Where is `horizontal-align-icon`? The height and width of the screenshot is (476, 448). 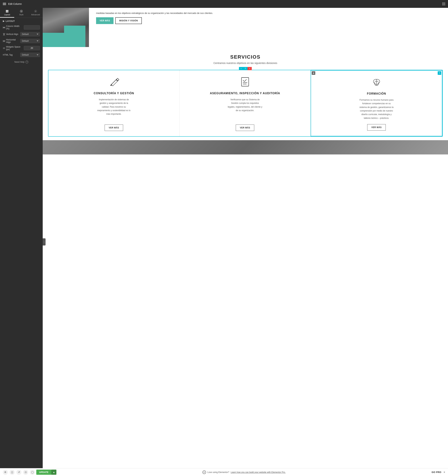
horizontal-align-icon is located at coordinates (4, 41).